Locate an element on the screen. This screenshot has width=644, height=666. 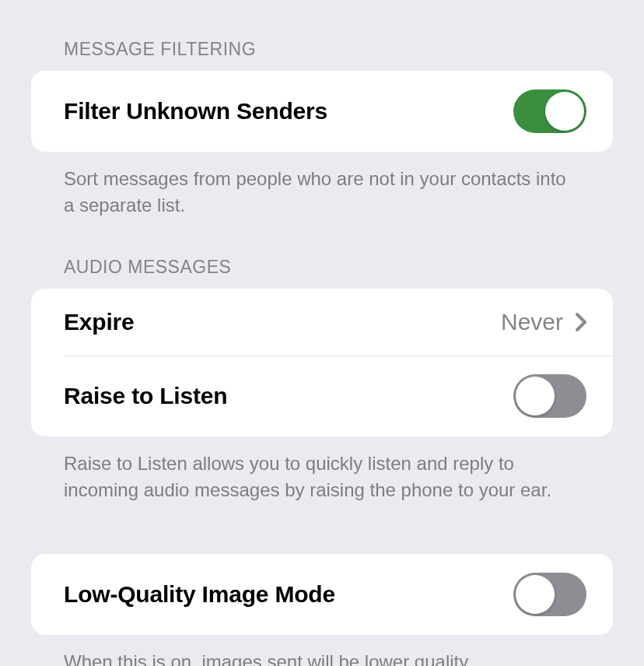
group-message-filtering: Filter Unknown Senders is located at coordinates (322, 111).